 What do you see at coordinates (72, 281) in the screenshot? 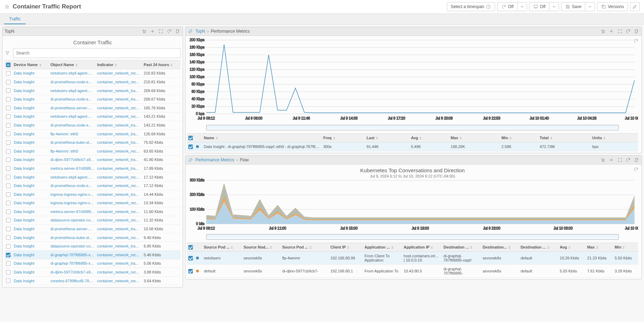
I see `object-link: coredns-6799fbcd5-78q...` at bounding box center [72, 281].